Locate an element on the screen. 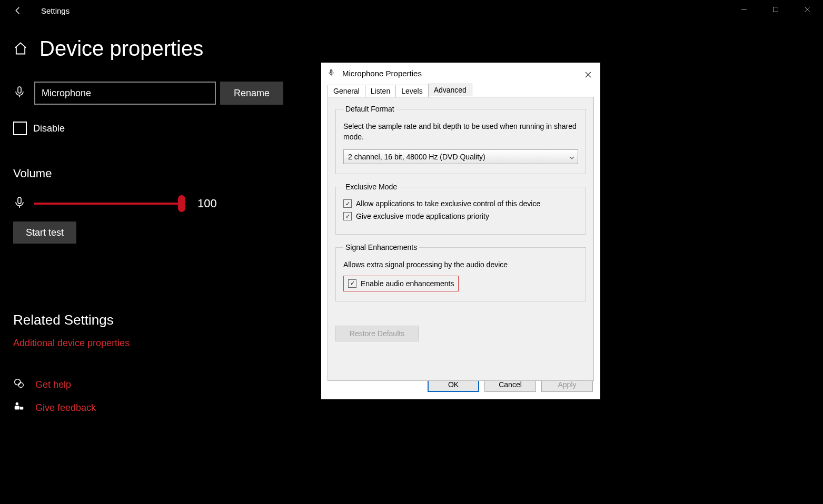 The height and width of the screenshot is (504, 823). give-feedback-link: Give feedback is located at coordinates (418, 408).